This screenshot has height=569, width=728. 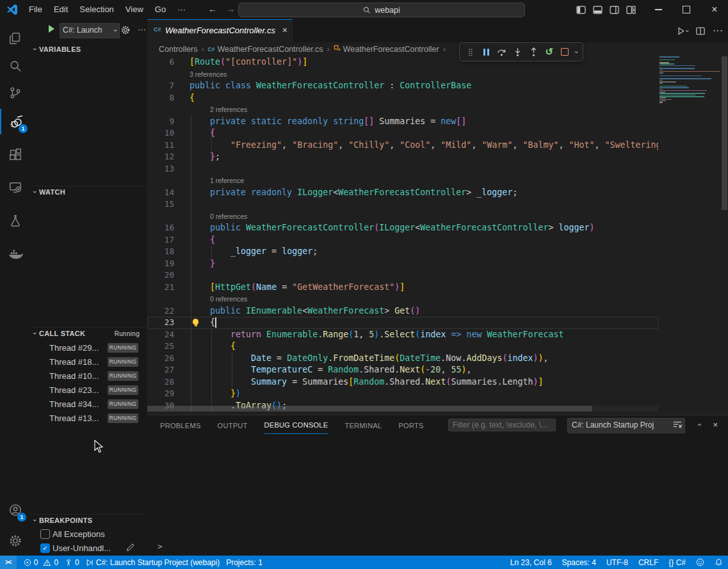 I want to click on menu-selection: Selection, so click(x=96, y=10).